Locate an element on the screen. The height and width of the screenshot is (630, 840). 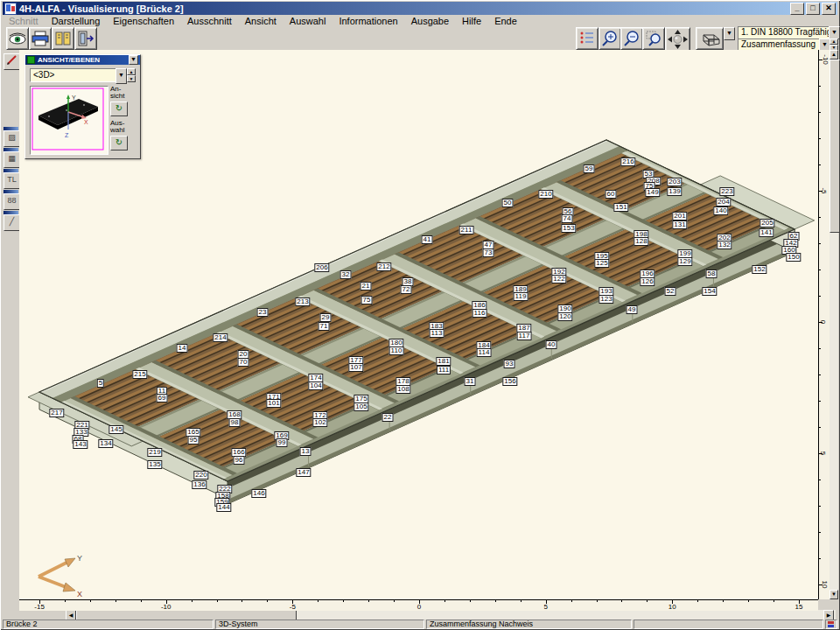
status-indicator-icon is located at coordinates (831, 625).